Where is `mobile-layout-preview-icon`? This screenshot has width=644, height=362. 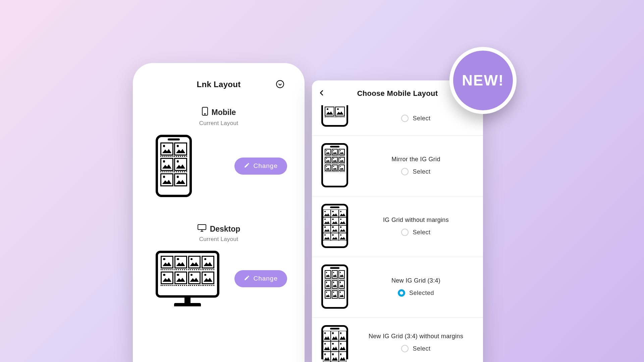
mobile-layout-preview-icon is located at coordinates (174, 166).